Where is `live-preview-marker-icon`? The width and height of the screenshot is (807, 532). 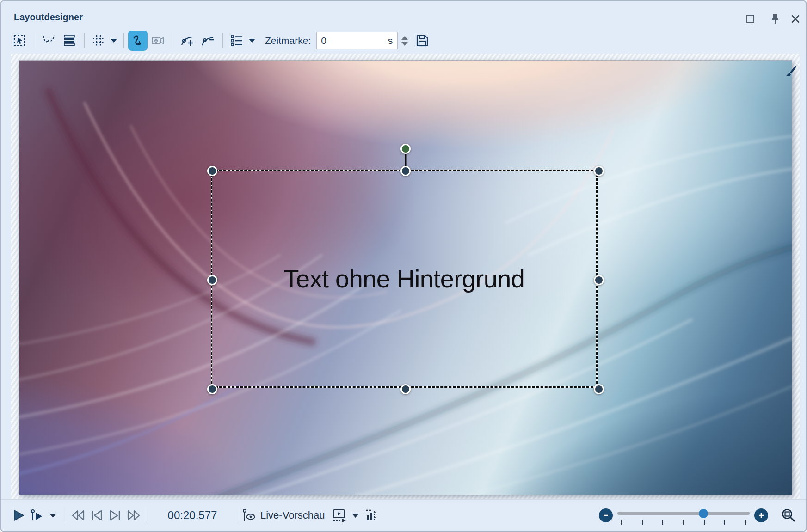
live-preview-marker-icon is located at coordinates (249, 515).